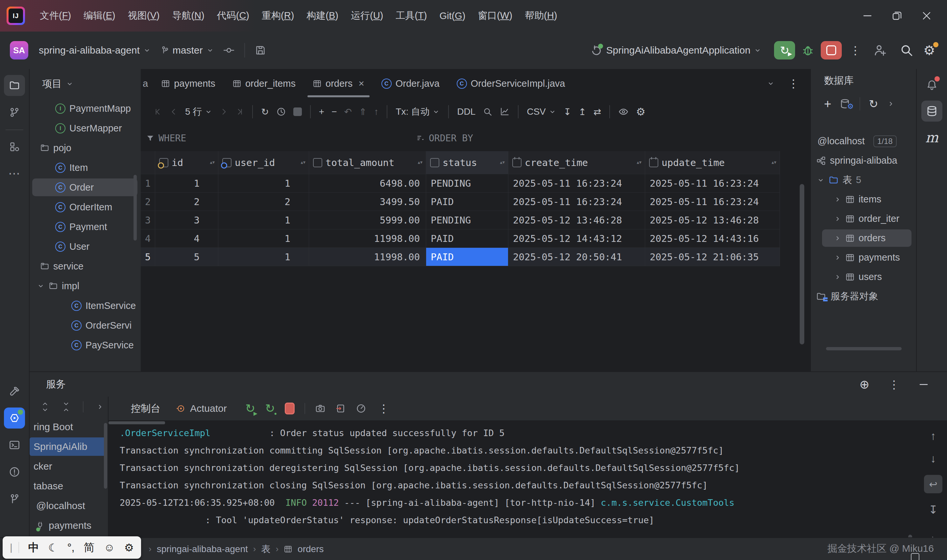 This screenshot has height=560, width=947. I want to click on service-spring-boot: ring Boot, so click(69, 427).